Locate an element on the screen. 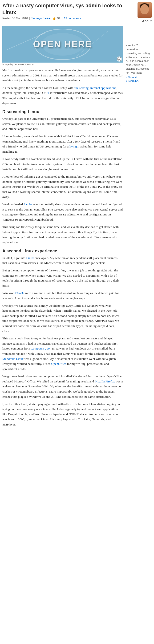 The image size is (154, 644). meta-sep1: | is located at coordinates (30, 18).